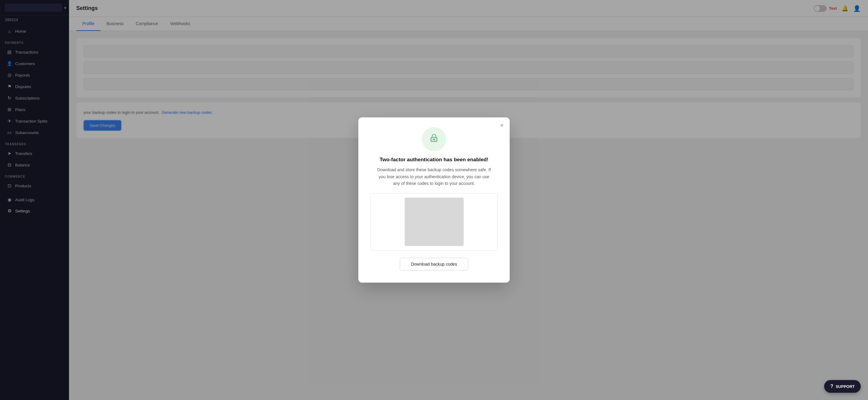 This screenshot has height=400, width=868. I want to click on lock-icon, so click(434, 139).